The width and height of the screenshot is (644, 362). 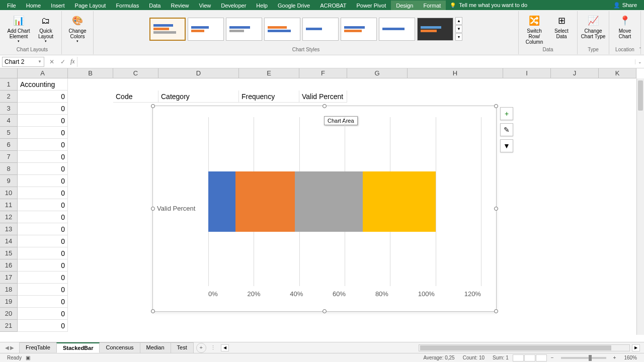 What do you see at coordinates (46, 29) in the screenshot?
I see `quick-layout-button: 🗂Quick Layout▾` at bounding box center [46, 29].